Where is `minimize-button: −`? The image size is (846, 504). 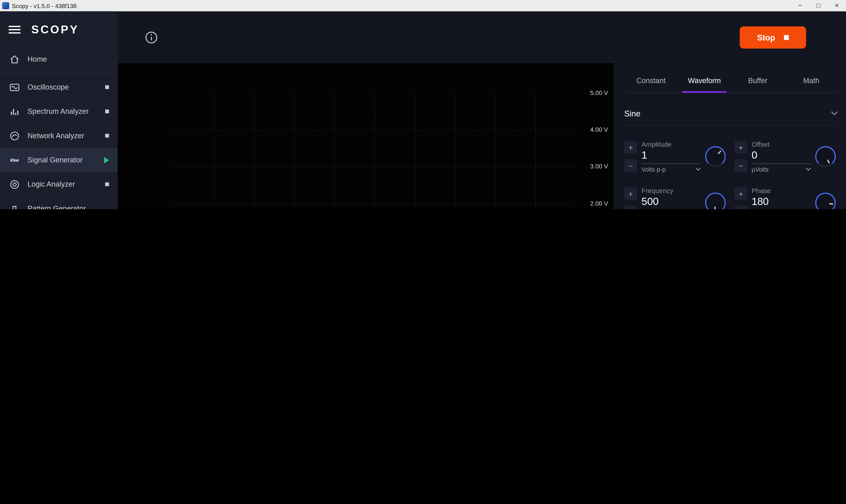
minimize-button: − is located at coordinates (800, 6).